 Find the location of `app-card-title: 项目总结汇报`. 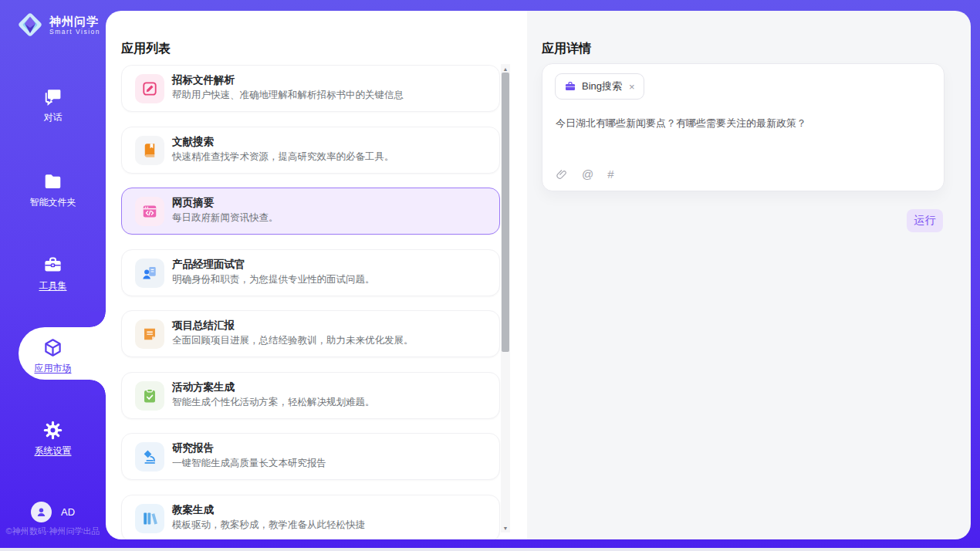

app-card-title: 项目总结汇报 is located at coordinates (204, 326).